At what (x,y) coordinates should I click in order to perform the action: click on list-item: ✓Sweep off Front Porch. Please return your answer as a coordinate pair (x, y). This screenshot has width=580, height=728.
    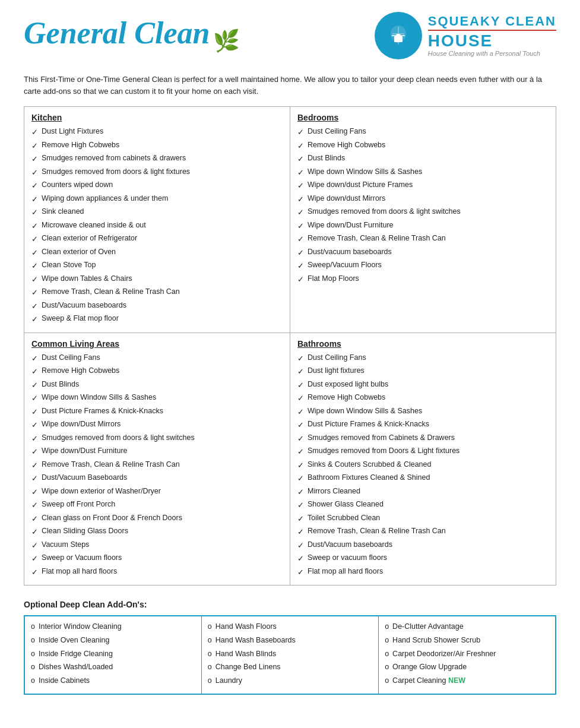
    Looking at the image, I should click on (157, 505).